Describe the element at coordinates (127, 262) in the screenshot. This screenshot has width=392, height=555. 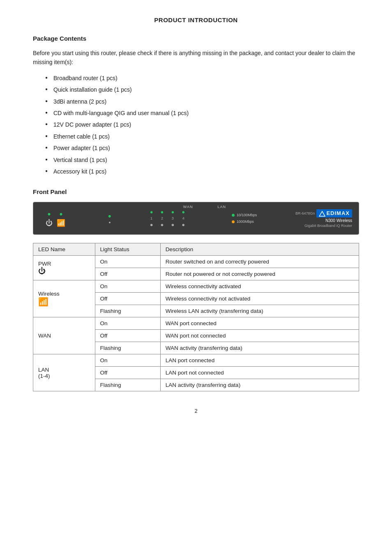
I see `pwr-on-status: On` at that location.